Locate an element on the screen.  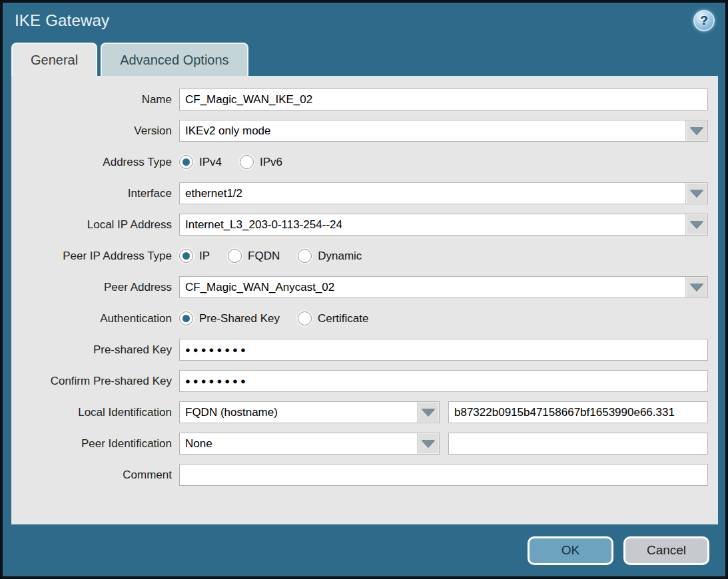
version-label: Version is located at coordinates (95, 131).